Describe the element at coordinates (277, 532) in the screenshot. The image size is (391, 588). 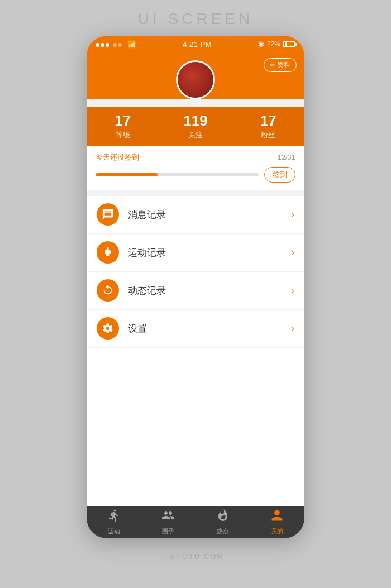
I see `nav-mine-label: 我的` at that location.